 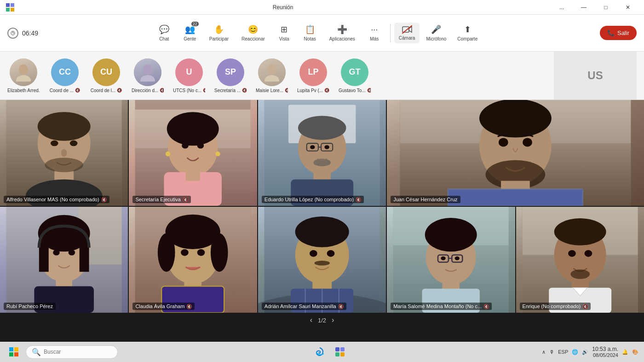 What do you see at coordinates (72, 352) in the screenshot?
I see `search-box: 🔍` at bounding box center [72, 352].